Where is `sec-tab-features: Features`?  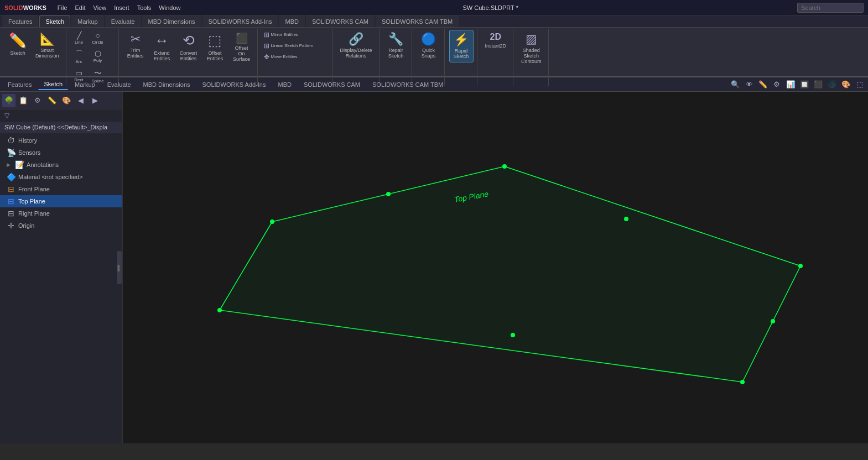
sec-tab-features: Features is located at coordinates (20, 85).